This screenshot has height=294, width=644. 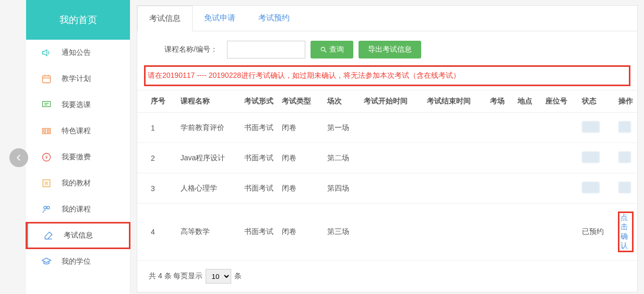 I want to click on sidebar-item-3: 特色课程, so click(x=78, y=131).